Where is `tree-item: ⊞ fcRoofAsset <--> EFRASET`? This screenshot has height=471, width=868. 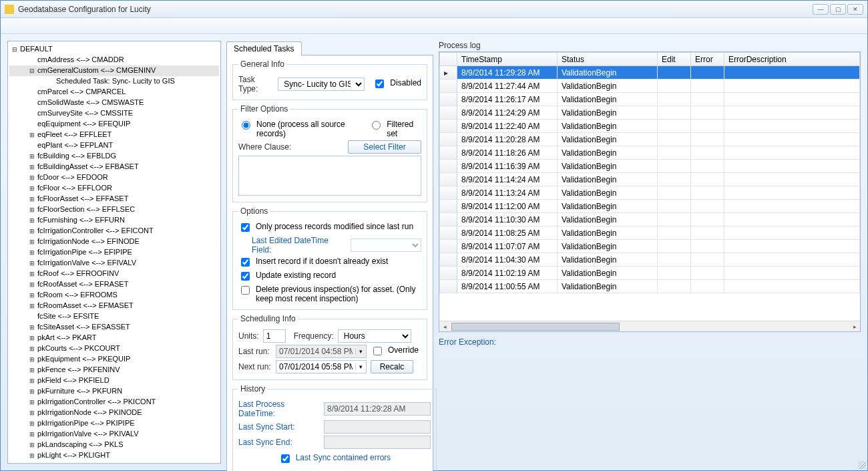
tree-item: ⊞ fcRoofAsset <--> EFRASET is located at coordinates (114, 285).